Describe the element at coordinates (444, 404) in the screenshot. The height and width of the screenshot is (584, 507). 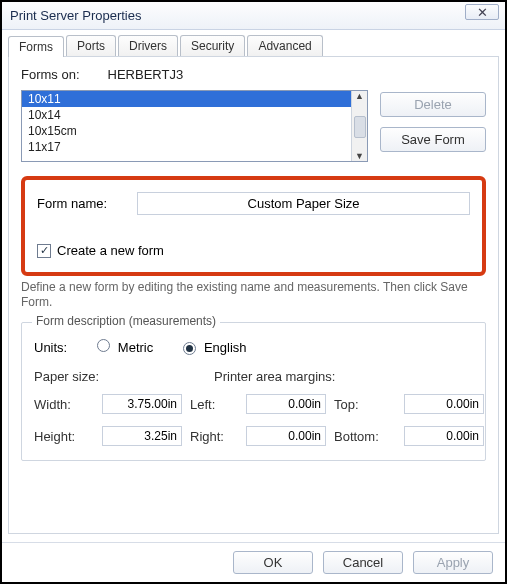
I see `top-input: 0.00in` at that location.